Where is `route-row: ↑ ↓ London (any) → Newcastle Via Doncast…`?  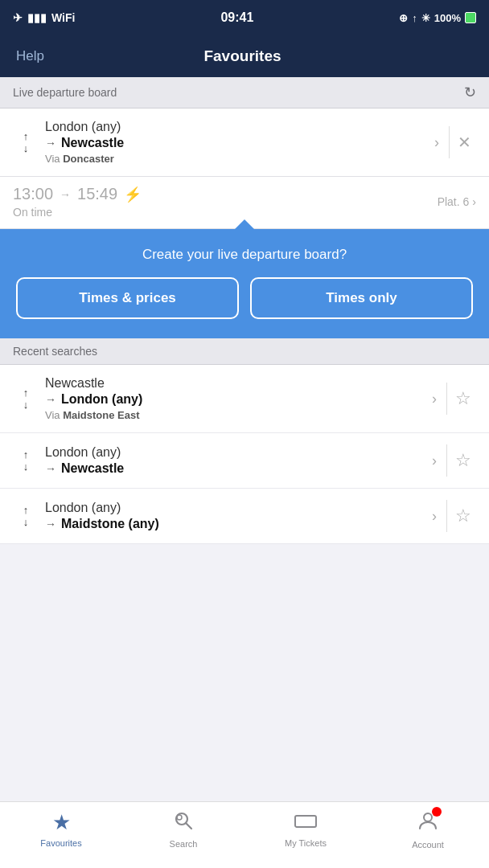 route-row: ↑ ↓ London (any) → Newcastle Via Doncast… is located at coordinates (244, 142).